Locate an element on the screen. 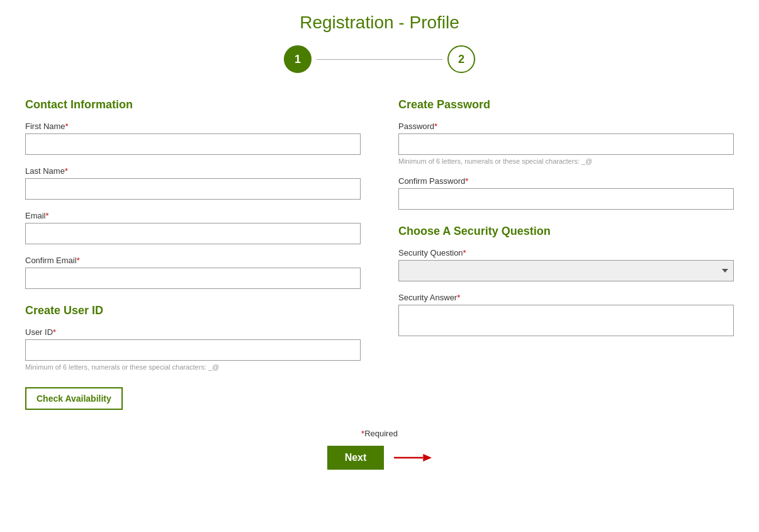  password-input is located at coordinates (566, 144).